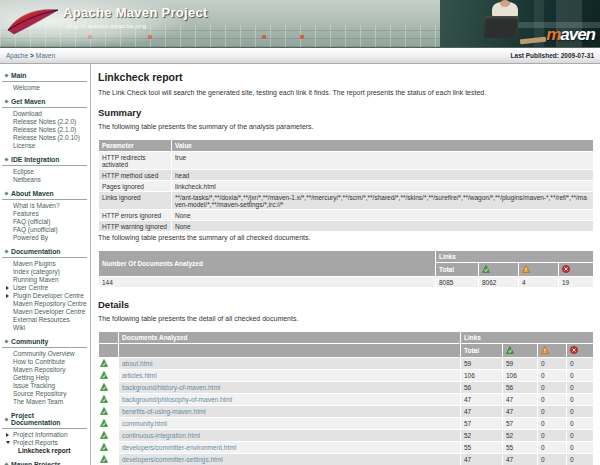 This screenshot has height=465, width=600. I want to click on links-total: 59, so click(482, 364).